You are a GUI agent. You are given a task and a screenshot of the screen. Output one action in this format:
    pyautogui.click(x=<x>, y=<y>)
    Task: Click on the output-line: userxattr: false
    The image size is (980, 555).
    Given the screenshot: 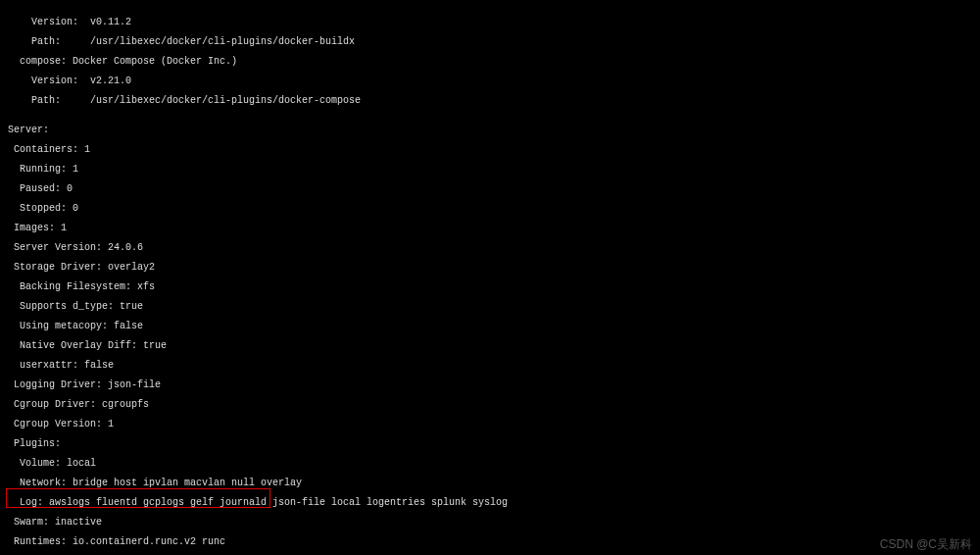 What is the action you would take?
    pyautogui.click(x=490, y=366)
    